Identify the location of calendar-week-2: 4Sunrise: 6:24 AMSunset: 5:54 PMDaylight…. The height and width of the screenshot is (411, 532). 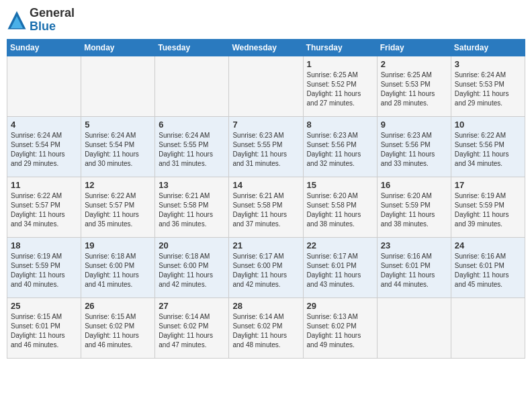
(266, 146).